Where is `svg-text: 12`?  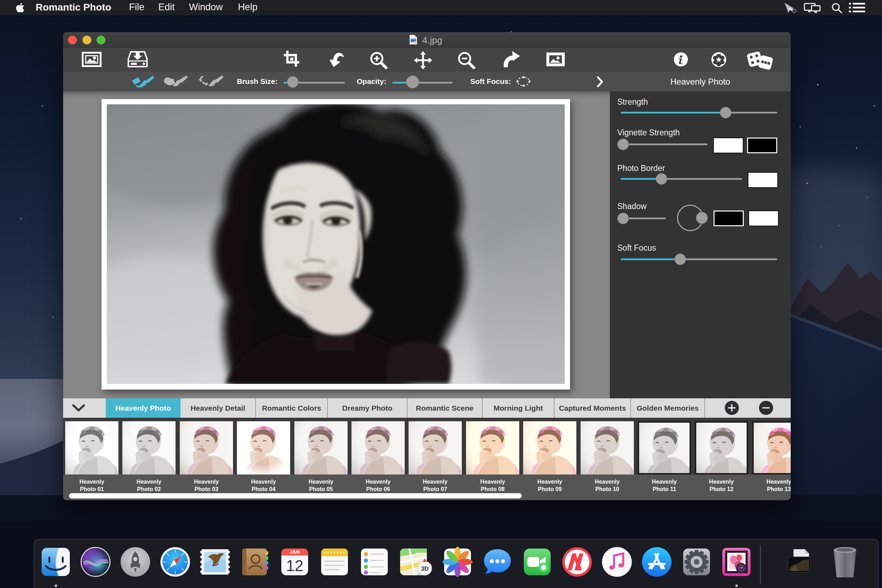 svg-text: 12 is located at coordinates (295, 566).